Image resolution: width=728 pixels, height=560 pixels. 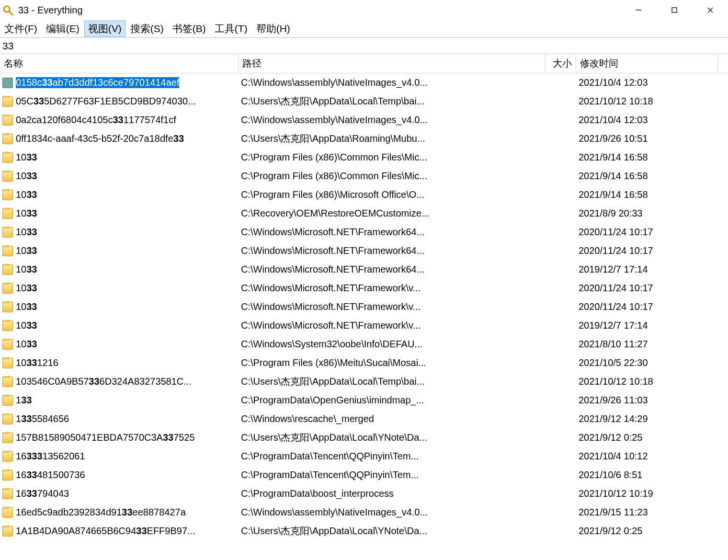 What do you see at coordinates (364, 102) in the screenshot?
I see `result-row: 05C335D6277F63F1EB5CD9BD974030...C:\User…` at bounding box center [364, 102].